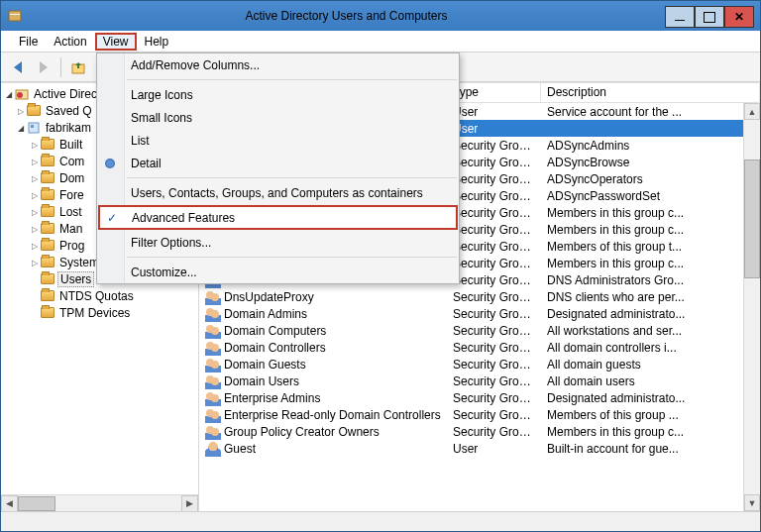 The image size is (761, 532). What do you see at coordinates (277, 218) in the screenshot?
I see `menuitem-advanced-features: ✓Advanced Features` at bounding box center [277, 218].